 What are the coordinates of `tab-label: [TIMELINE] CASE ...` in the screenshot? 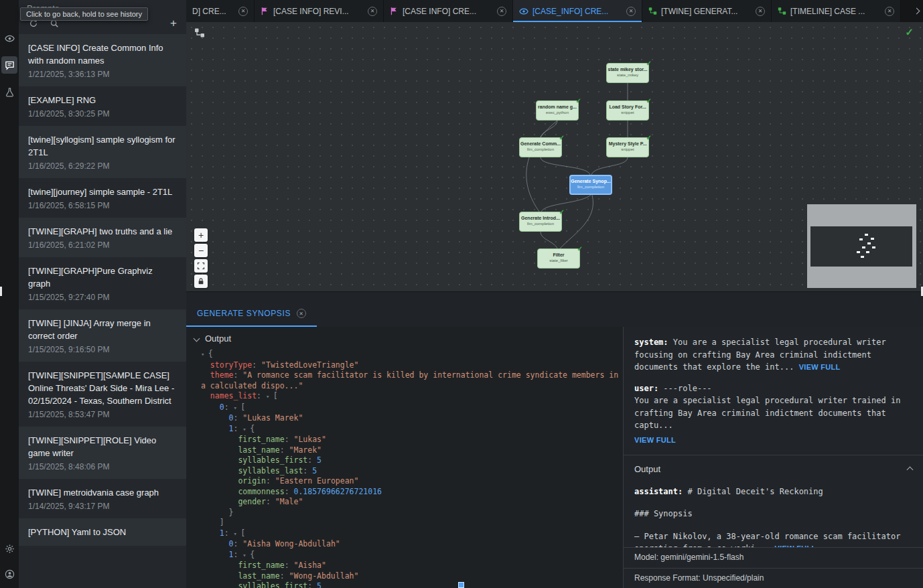 It's located at (836, 11).